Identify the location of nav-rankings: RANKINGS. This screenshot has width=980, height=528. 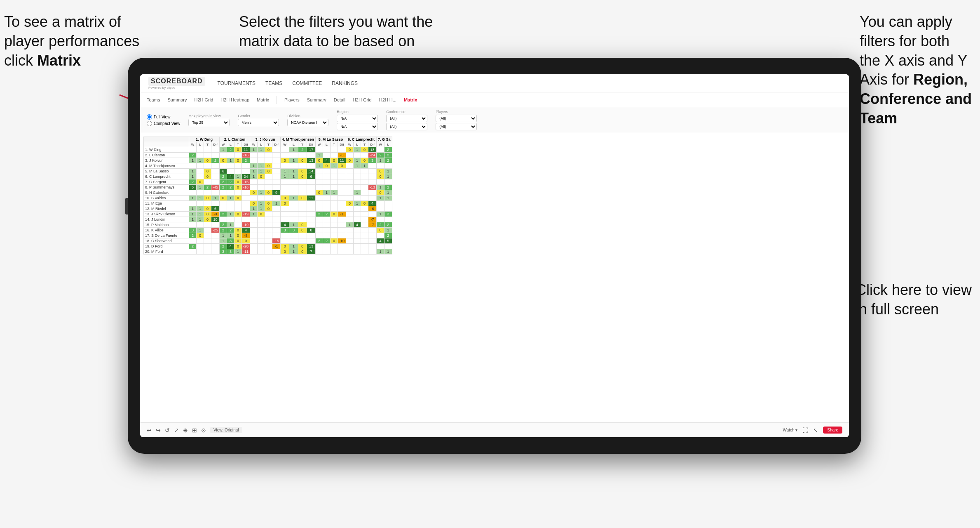
(345, 83).